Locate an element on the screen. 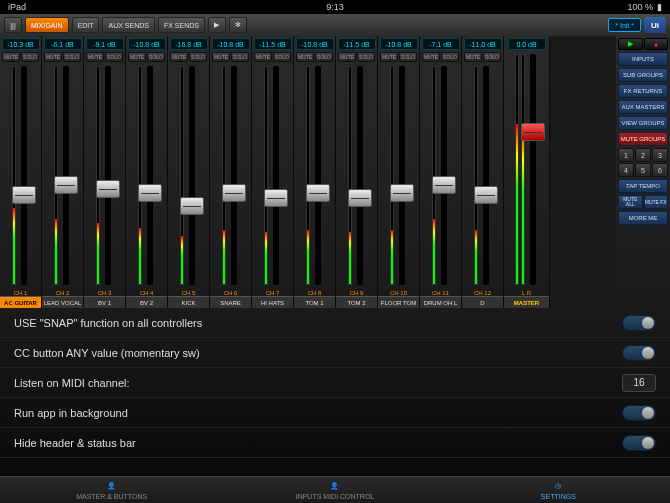 This screenshot has width=670, height=503. group-num-1: 1 is located at coordinates (626, 155).